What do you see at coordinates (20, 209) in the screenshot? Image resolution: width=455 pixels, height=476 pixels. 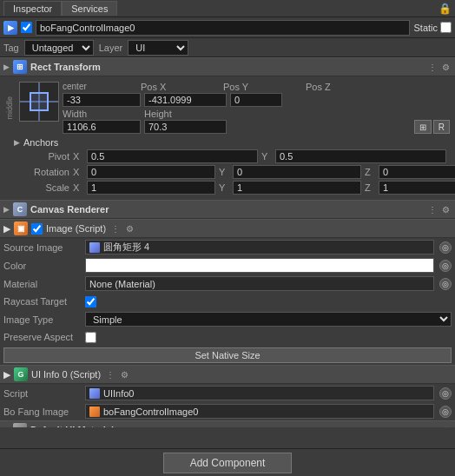 I see `canvas-renderer-icon: C` at bounding box center [20, 209].